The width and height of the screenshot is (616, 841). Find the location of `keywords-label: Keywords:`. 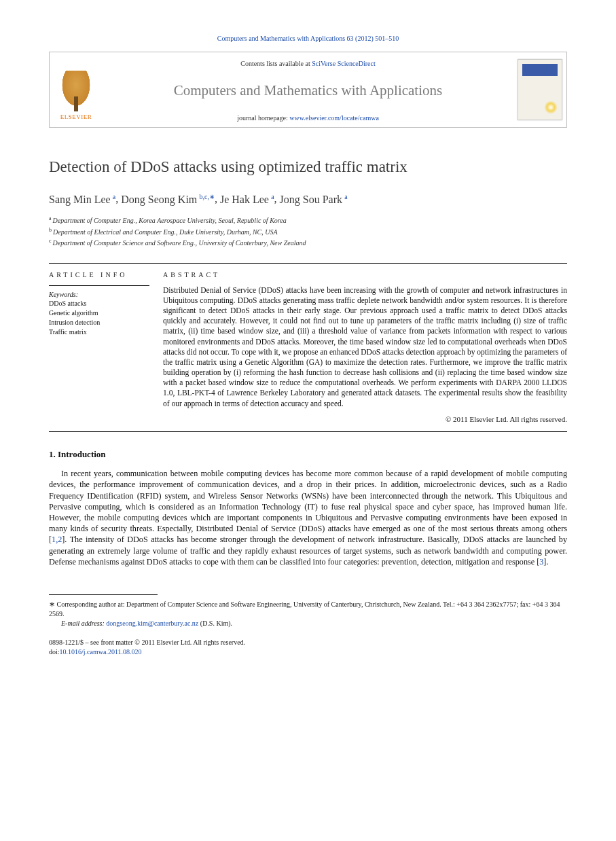

keywords-label: Keywords: is located at coordinates (99, 295).